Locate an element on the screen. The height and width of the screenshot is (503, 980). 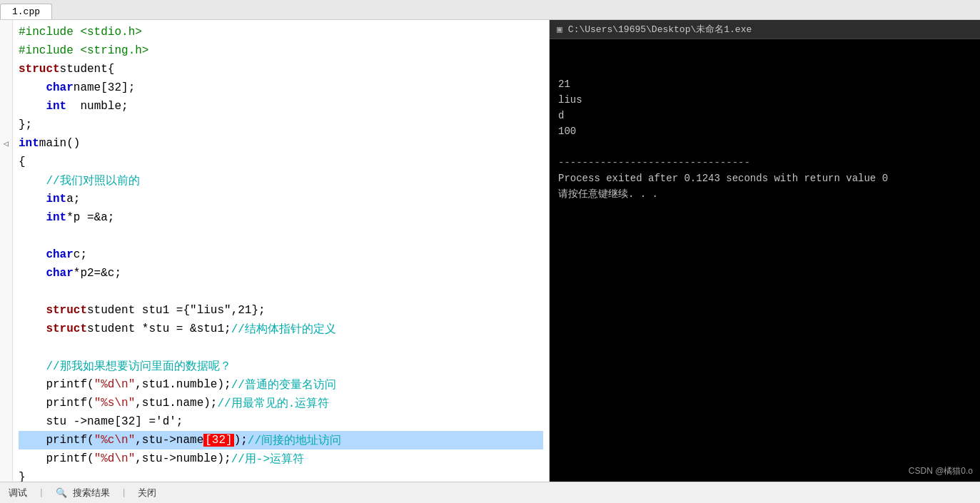
code-text: //用最常见的.运算符 is located at coordinates (273, 404).